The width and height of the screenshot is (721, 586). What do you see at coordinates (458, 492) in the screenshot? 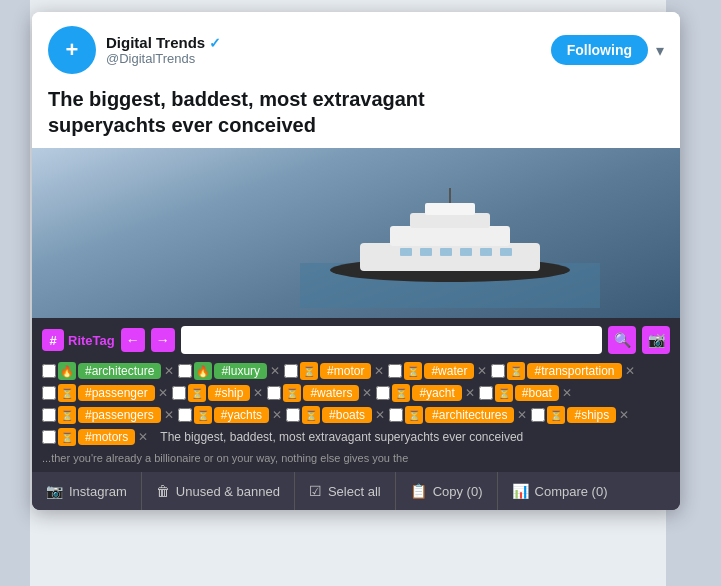
I see `copy-label: Copy (0)` at bounding box center [458, 492].